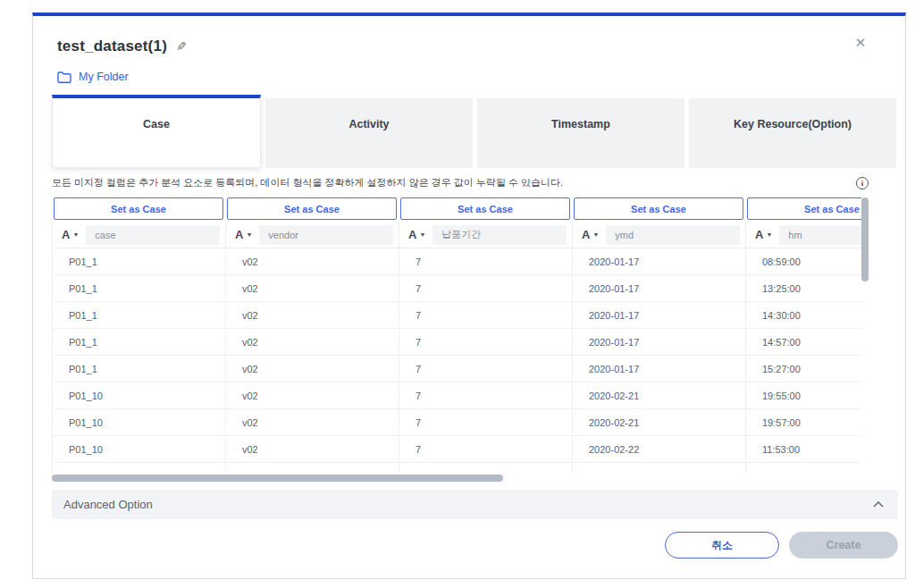 This screenshot has width=915, height=588. I want to click on set-as-case-button-col-3: Set as Case, so click(485, 209).